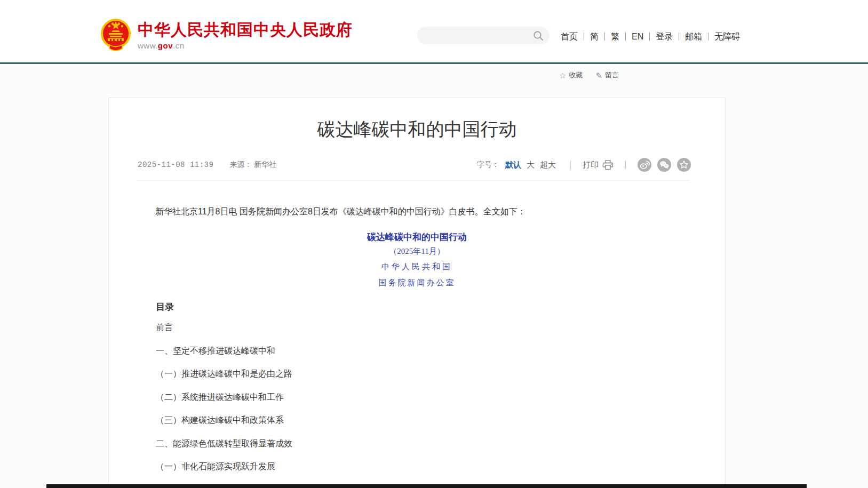  What do you see at coordinates (253, 165) in the screenshot?
I see `source: 来源： 新华社` at bounding box center [253, 165].